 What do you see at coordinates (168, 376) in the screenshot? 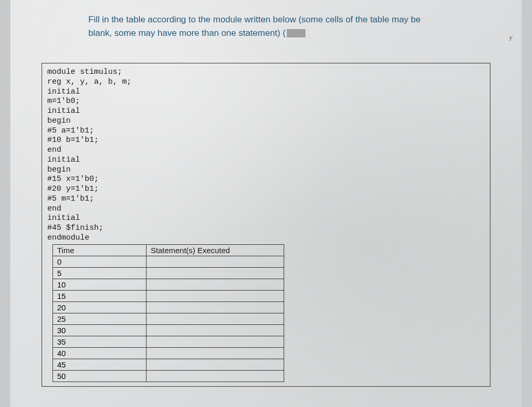
I see `table-row: 50` at bounding box center [168, 376].